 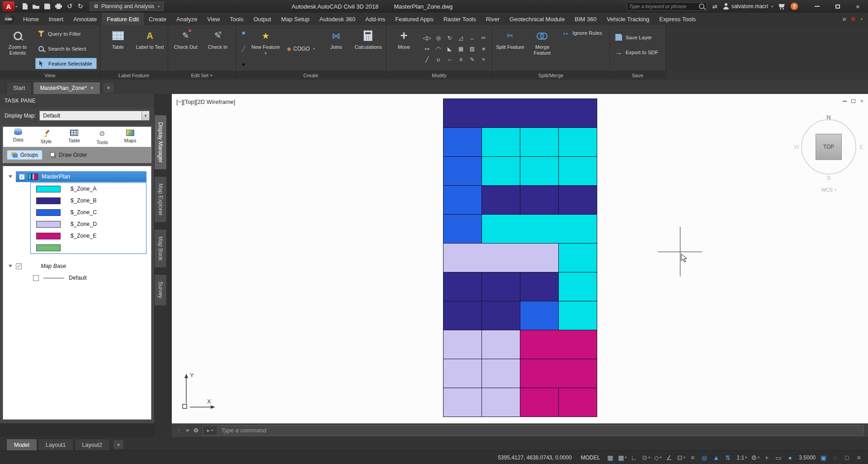 I want to click on layer-row: $_Zone_C, so click(x=89, y=212).